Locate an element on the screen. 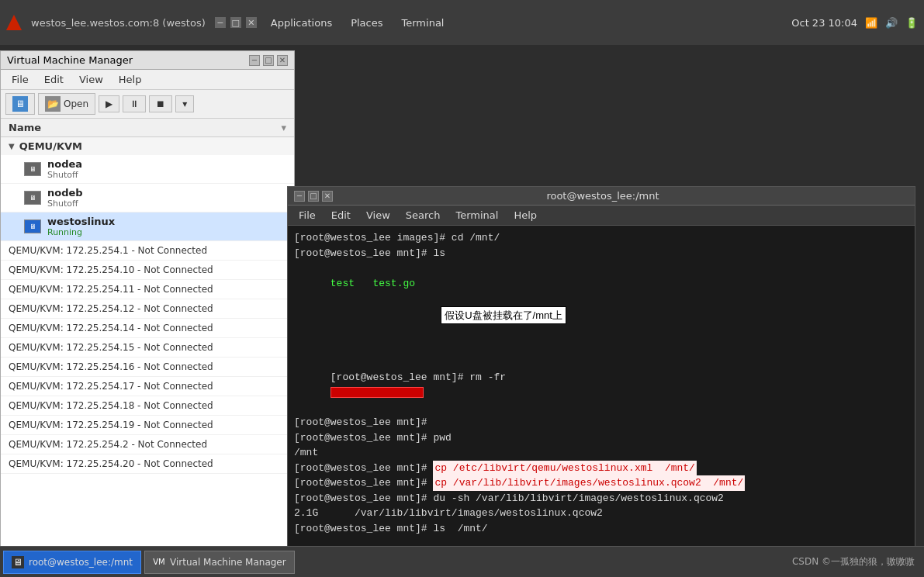 Image resolution: width=924 pixels, height=577 pixels. annotation-1: 假设U盘被挂载在了/mnt上 is located at coordinates (504, 316).